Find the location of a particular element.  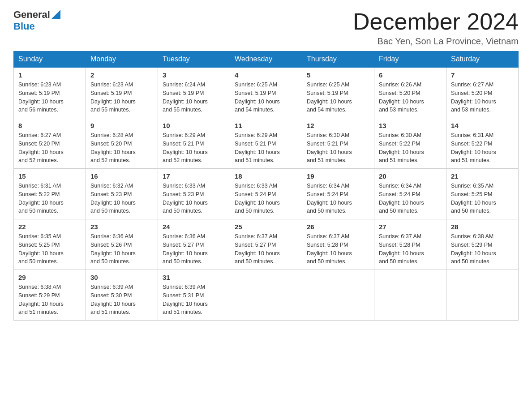

day-cell: 22 Sunrise: 6:35 AM Sunset: 5:25 PM Dayl… is located at coordinates (50, 244).